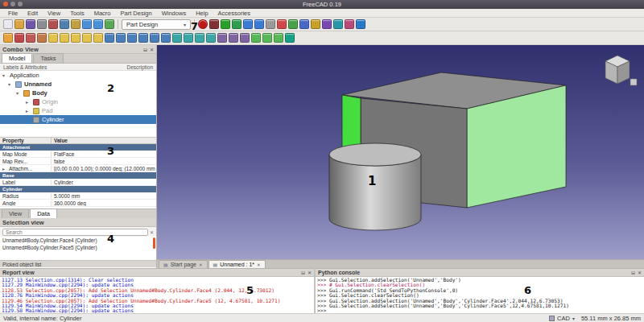 The width and height of the screenshot is (644, 322). I want to click on property-value: [(0.00 0.00 1.00); 0.0000 deg; (12.0000 …, so click(104, 169).